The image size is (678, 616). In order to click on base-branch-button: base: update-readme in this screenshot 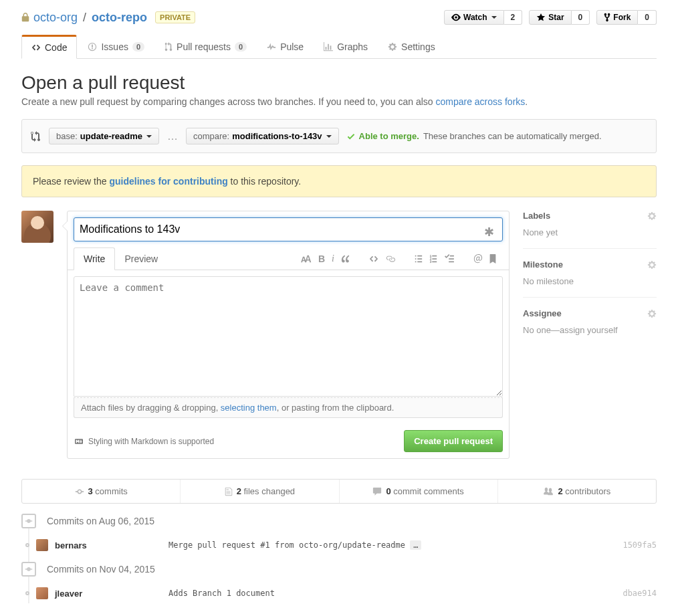, I will do `click(104, 136)`.